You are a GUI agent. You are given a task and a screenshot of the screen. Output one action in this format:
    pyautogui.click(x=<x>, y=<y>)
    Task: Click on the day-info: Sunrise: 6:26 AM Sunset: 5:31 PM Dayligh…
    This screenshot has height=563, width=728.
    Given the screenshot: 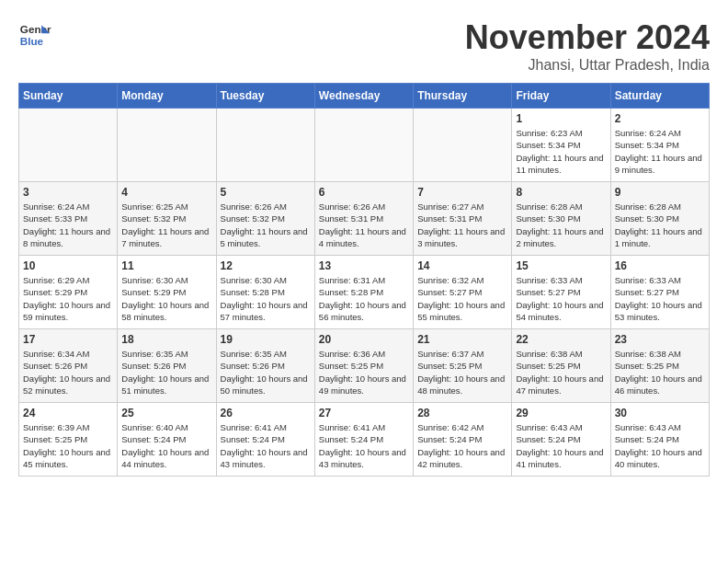 What is the action you would take?
    pyautogui.click(x=364, y=224)
    